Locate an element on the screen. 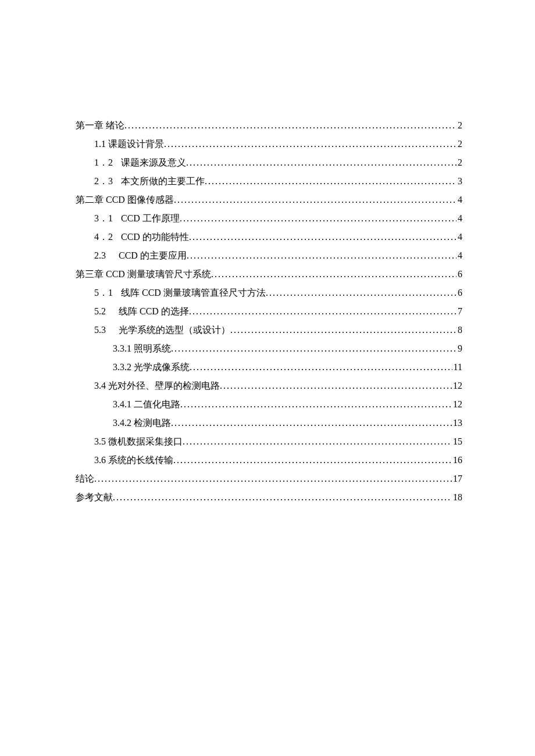 The height and width of the screenshot is (756, 535). toc-entry: 4．2CCD 的功能特性4 is located at coordinates (269, 237).